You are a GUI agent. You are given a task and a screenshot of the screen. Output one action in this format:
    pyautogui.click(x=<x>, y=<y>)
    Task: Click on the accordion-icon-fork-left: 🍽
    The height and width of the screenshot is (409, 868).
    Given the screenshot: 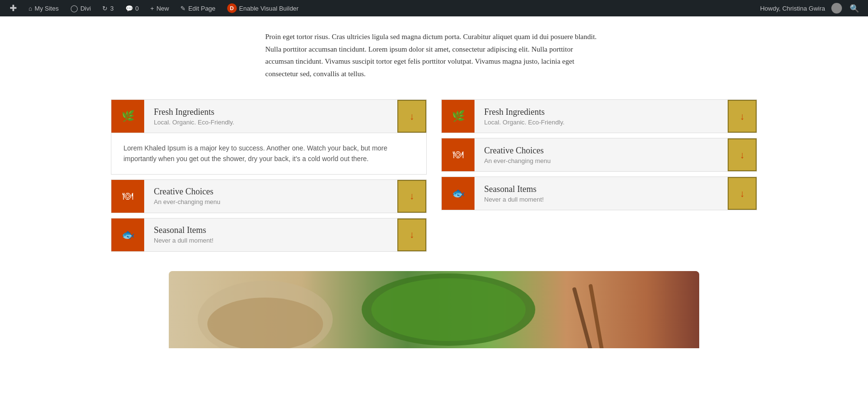 What is the action you would take?
    pyautogui.click(x=128, y=196)
    